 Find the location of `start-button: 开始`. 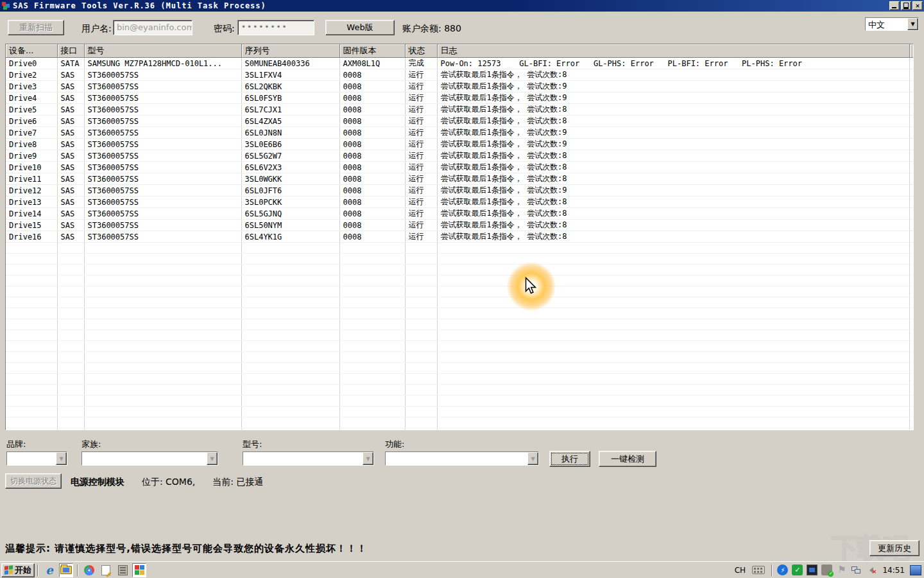

start-button: 开始 is located at coordinates (18, 570).